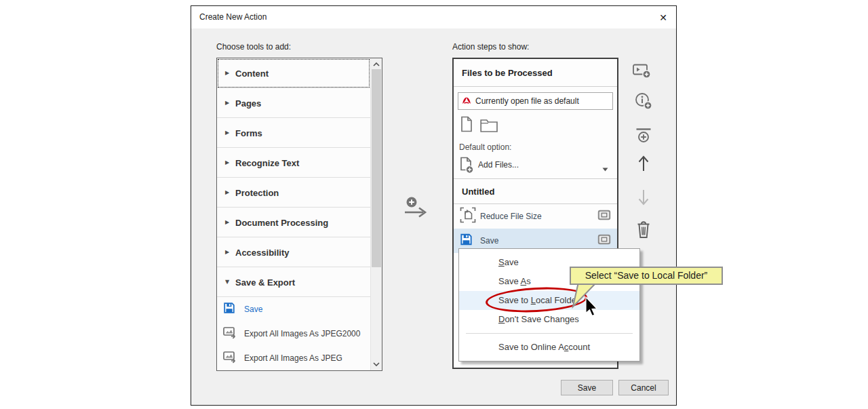 Image resolution: width=868 pixels, height=409 pixels. What do you see at coordinates (294, 163) in the screenshot?
I see `category-recognize-text: ▶ Recognize Text` at bounding box center [294, 163].